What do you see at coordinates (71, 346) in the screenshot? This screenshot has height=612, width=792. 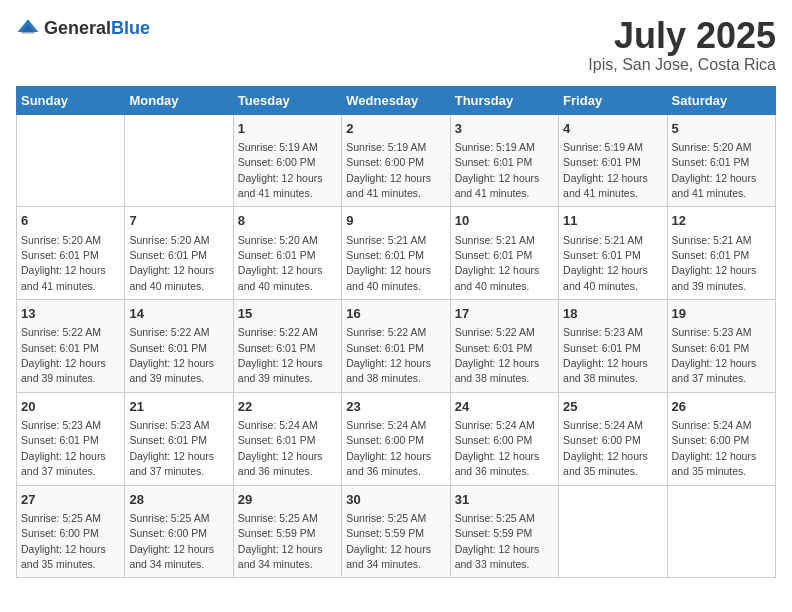 I see `calendar-cell: 13 Sunrise: 5:22 AMSunset: 6:01 PMDaylig…` at bounding box center [71, 346].